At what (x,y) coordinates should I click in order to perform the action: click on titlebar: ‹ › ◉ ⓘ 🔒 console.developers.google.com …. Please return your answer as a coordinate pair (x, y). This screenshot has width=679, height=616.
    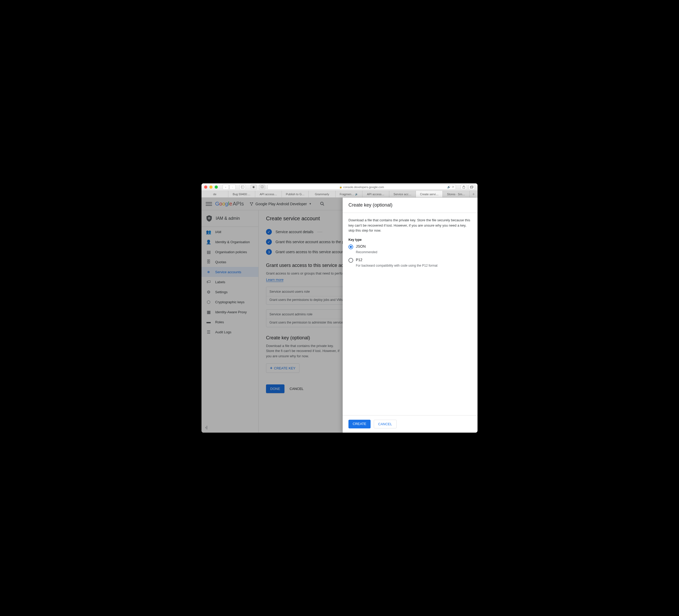
    Looking at the image, I should click on (340, 187).